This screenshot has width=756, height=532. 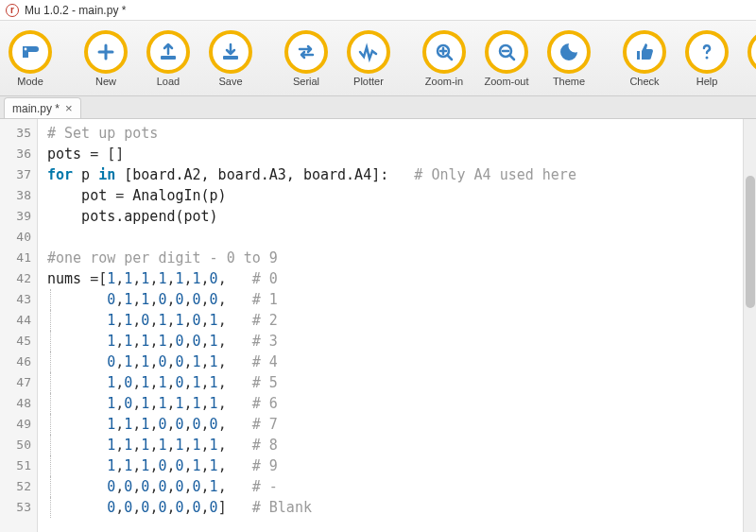 What do you see at coordinates (15, 424) in the screenshot?
I see `line-number: 49` at bounding box center [15, 424].